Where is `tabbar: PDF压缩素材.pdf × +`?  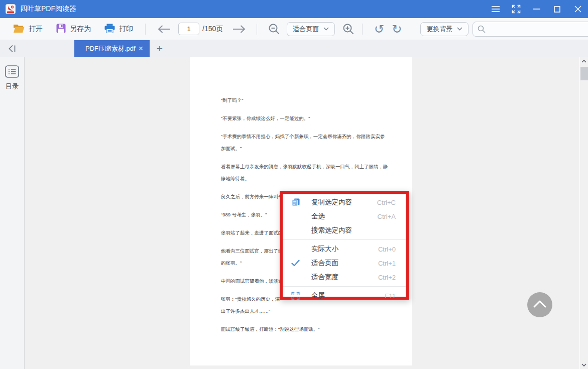 tabbar: PDF压缩素材.pdf × + is located at coordinates (294, 49).